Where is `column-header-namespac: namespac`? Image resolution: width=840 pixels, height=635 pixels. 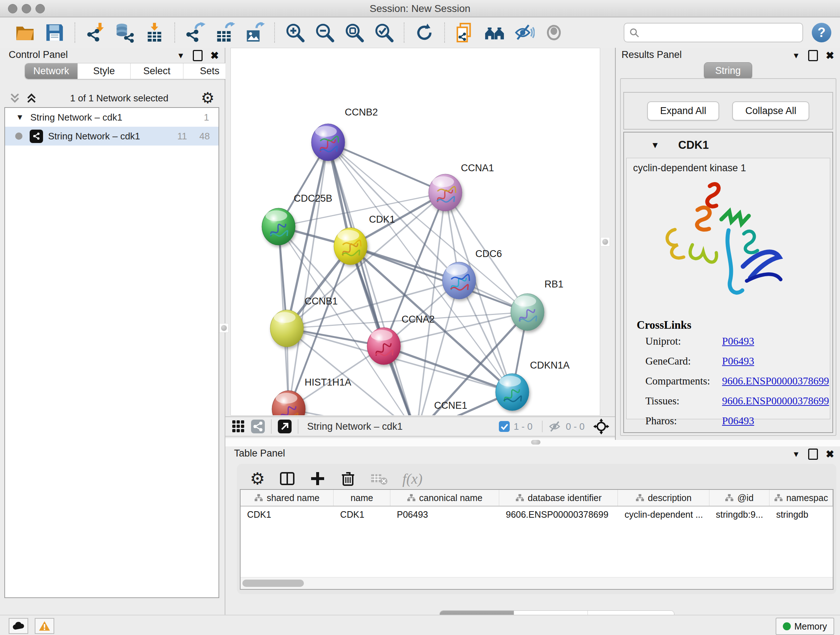
column-header-namespac: namespac is located at coordinates (801, 498).